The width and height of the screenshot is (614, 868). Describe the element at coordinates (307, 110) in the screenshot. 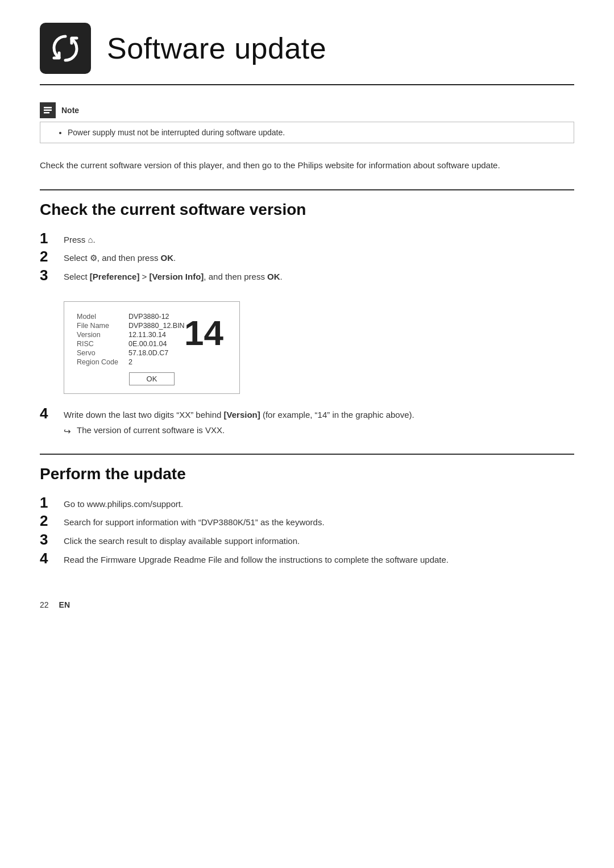

I see `note-header: Note` at that location.